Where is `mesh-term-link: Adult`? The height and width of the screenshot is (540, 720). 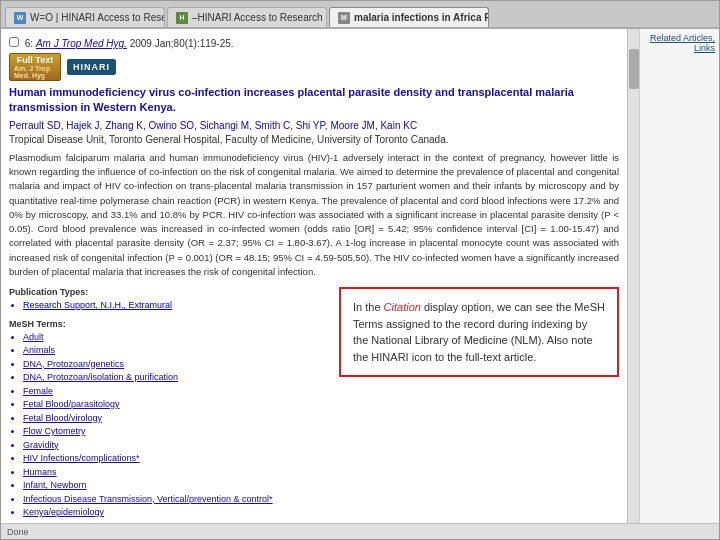
mesh-term-link: Adult is located at coordinates (34, 337).